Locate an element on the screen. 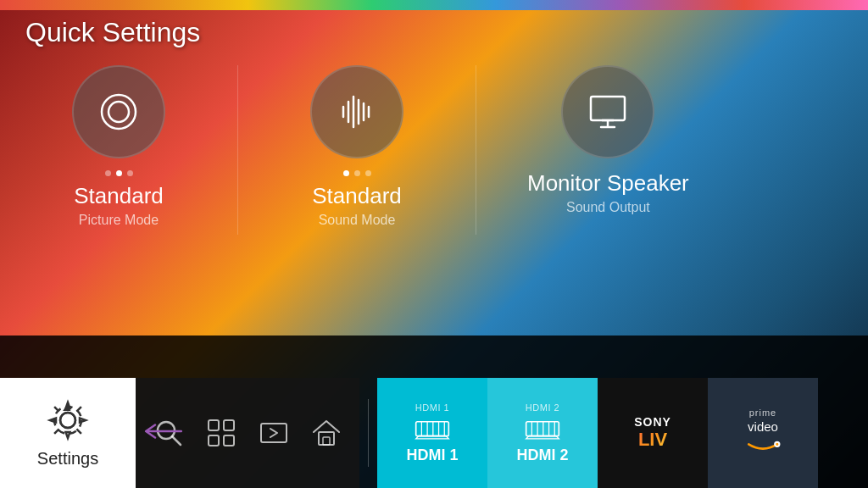 The height and width of the screenshot is (488, 868). gear-icon is located at coordinates (68, 420).